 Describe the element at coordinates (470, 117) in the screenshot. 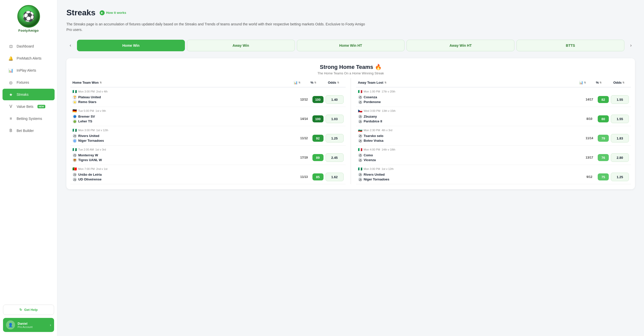

I see `home-team-name: ⚽ Zbuzany` at that location.